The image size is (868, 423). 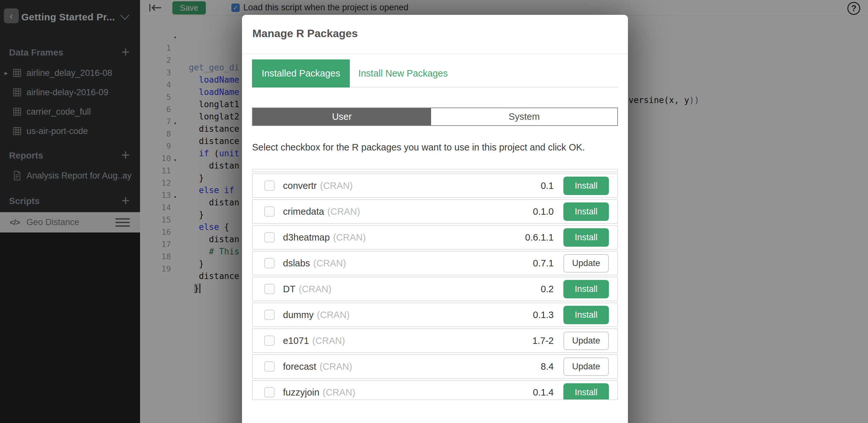 What do you see at coordinates (547, 289) in the screenshot?
I see `package-version: 0.2` at bounding box center [547, 289].